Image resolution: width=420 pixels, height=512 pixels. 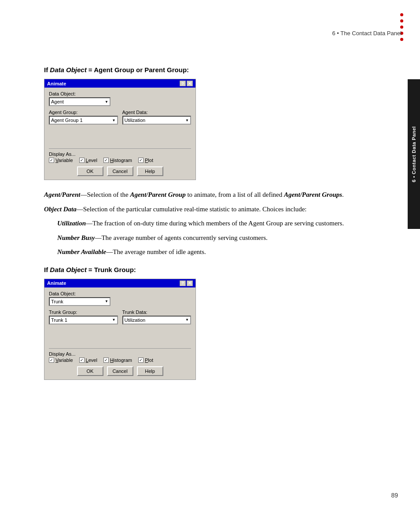 What do you see at coordinates (120, 137) in the screenshot?
I see `empty-space` at bounding box center [120, 137].